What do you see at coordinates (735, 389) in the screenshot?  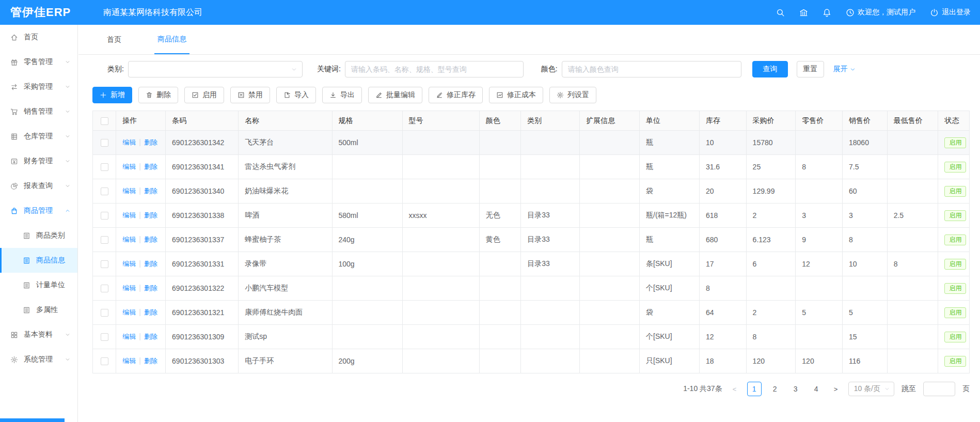 I see `prev-page-button: <` at bounding box center [735, 389].